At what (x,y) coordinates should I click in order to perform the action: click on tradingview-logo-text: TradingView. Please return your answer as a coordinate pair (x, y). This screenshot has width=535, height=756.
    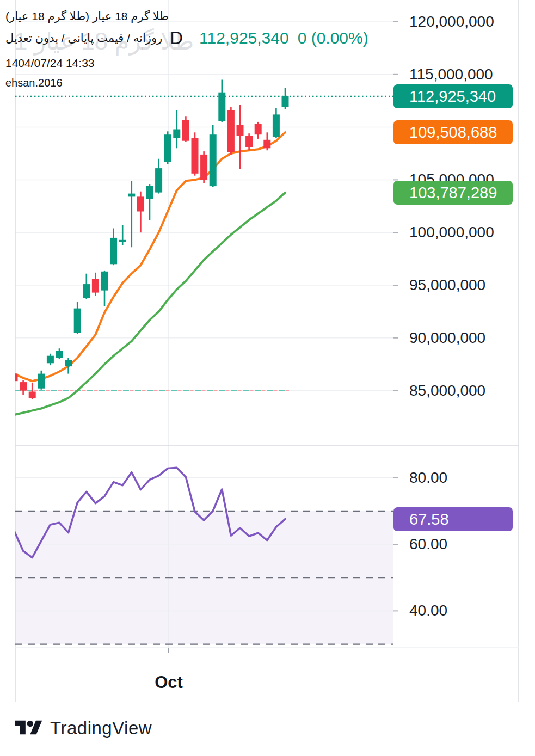
    Looking at the image, I should click on (101, 728).